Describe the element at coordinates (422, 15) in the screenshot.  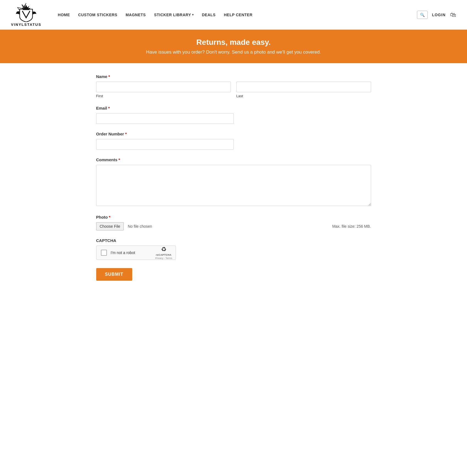
I see `search-icon: 🔍` at that location.